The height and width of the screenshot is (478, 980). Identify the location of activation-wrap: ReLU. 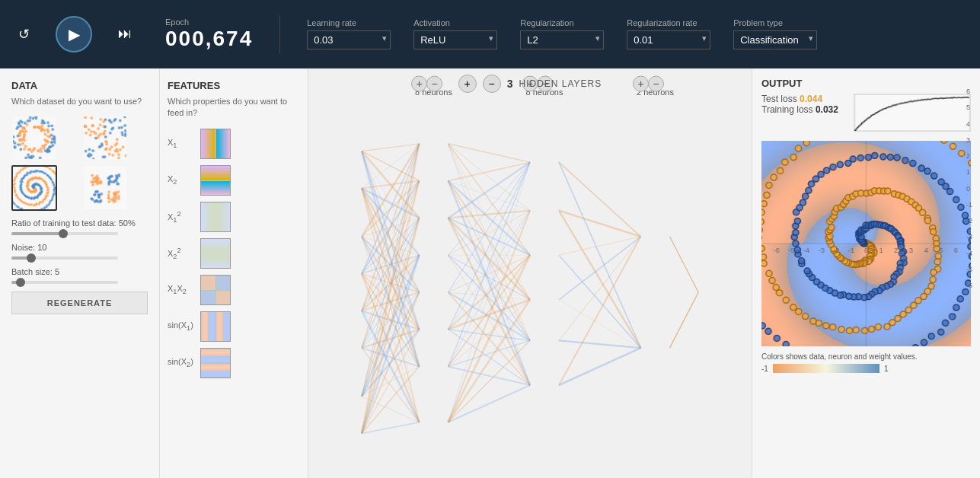
(455, 40).